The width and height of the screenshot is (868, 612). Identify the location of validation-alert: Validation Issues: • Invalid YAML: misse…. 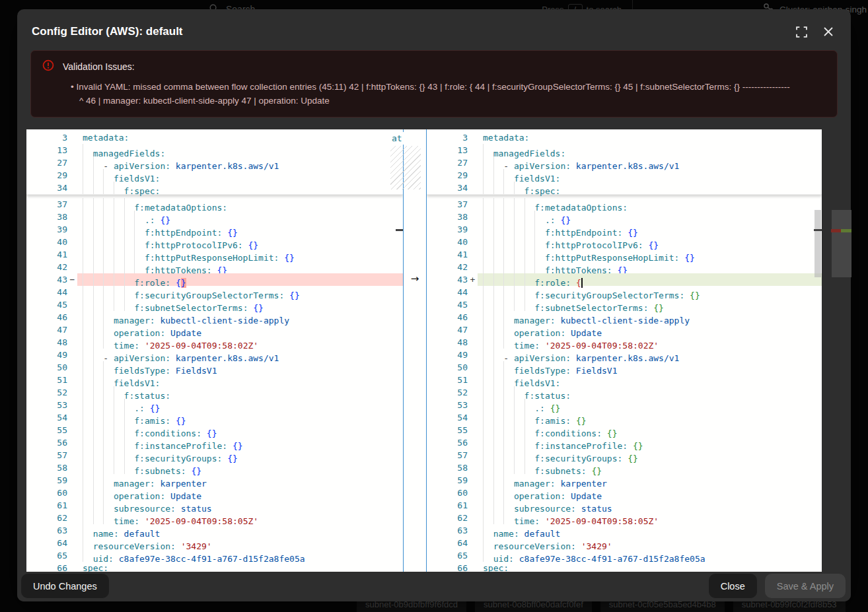
(434, 84).